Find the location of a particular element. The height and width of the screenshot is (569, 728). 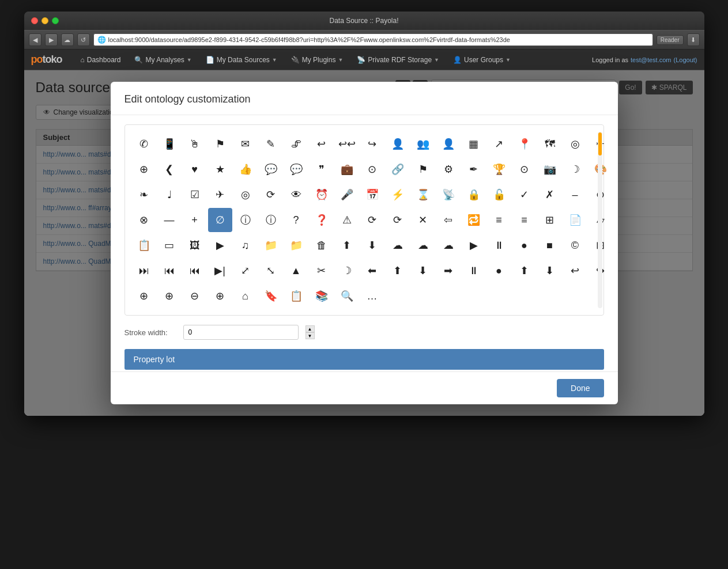

icon-cell-121: 📚 is located at coordinates (322, 296).